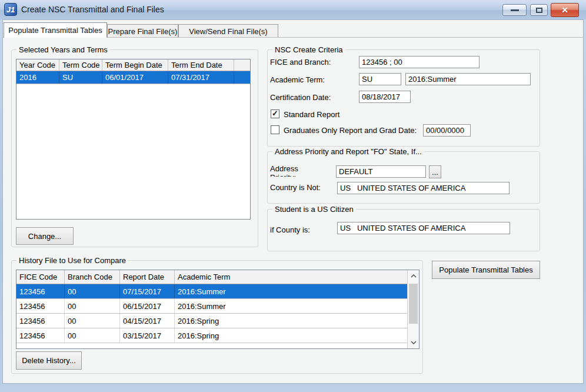 The width and height of the screenshot is (586, 392). Describe the element at coordinates (293, 9) in the screenshot. I see `title-bar: J1 Create NSC Transmittal and Final File…` at that location.